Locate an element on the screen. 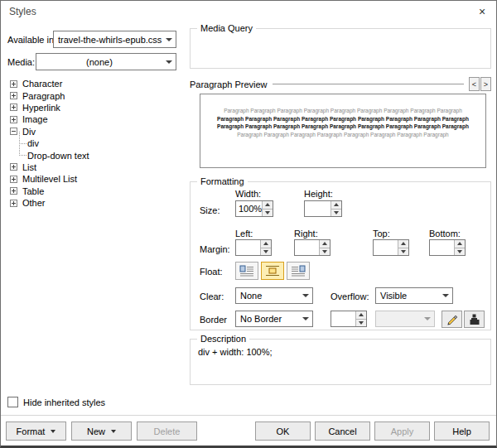  clear-value: None is located at coordinates (268, 296).